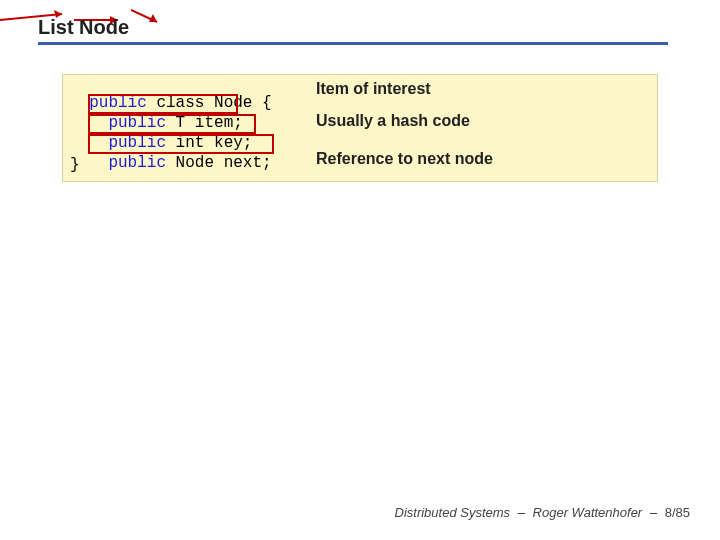  What do you see at coordinates (393, 121) in the screenshot?
I see `annotation-2: Usually a hash code` at bounding box center [393, 121].